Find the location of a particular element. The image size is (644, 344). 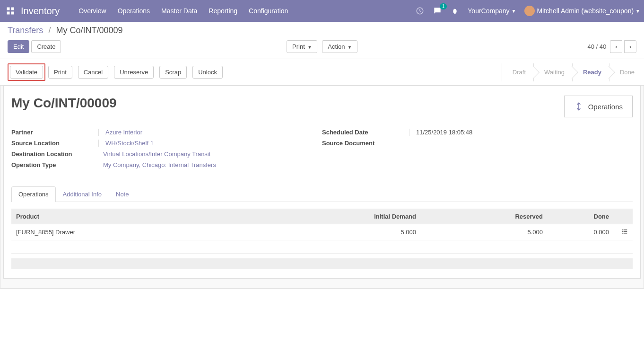

partner-value: Azure Interior is located at coordinates (120, 132).